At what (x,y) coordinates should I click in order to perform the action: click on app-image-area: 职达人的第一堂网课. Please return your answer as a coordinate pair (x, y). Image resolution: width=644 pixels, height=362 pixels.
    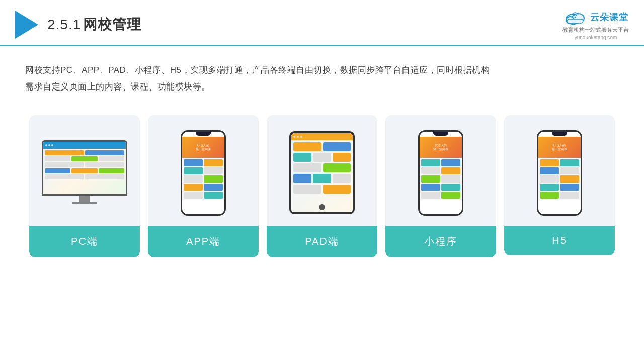
    Looking at the image, I should click on (203, 170).